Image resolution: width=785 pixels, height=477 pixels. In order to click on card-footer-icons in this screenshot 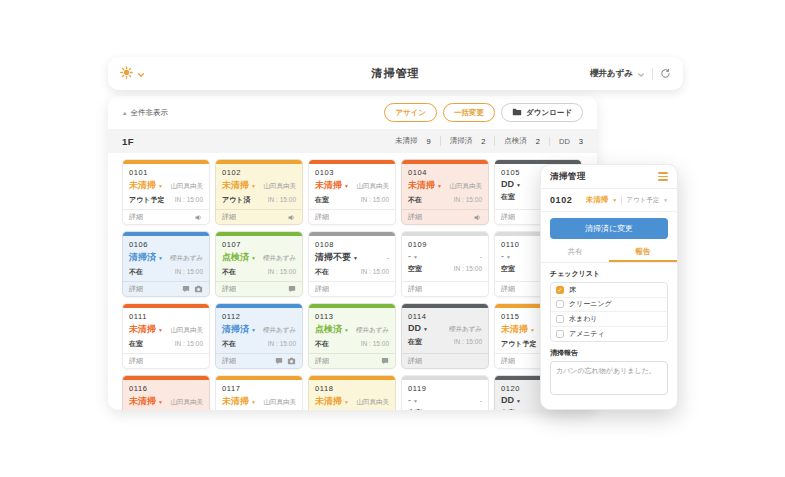, I will do `click(292, 289)`.